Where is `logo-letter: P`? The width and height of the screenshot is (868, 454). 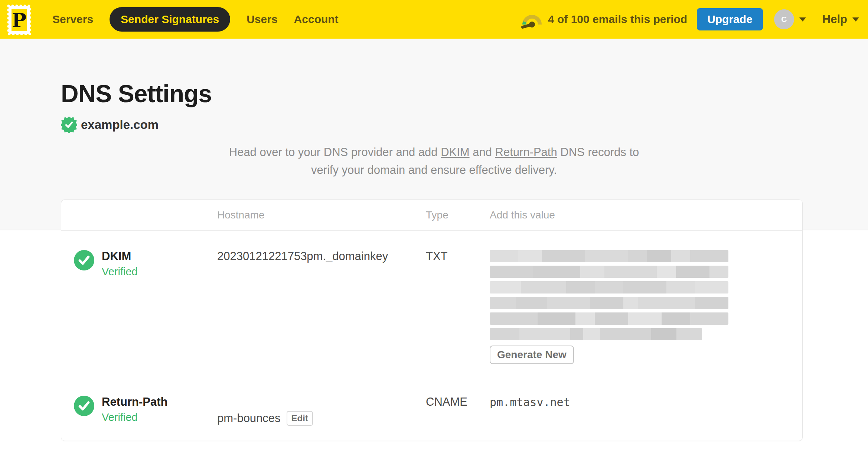
logo-letter: P is located at coordinates (19, 20).